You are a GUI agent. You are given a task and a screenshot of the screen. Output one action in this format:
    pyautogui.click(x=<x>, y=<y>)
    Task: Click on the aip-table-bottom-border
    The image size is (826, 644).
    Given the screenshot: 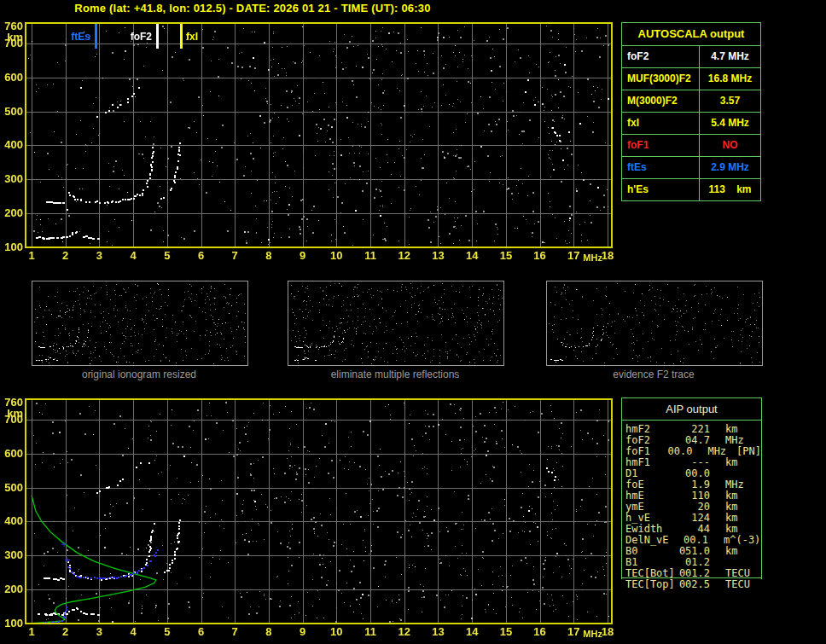 What is the action you would take?
    pyautogui.click(x=691, y=578)
    